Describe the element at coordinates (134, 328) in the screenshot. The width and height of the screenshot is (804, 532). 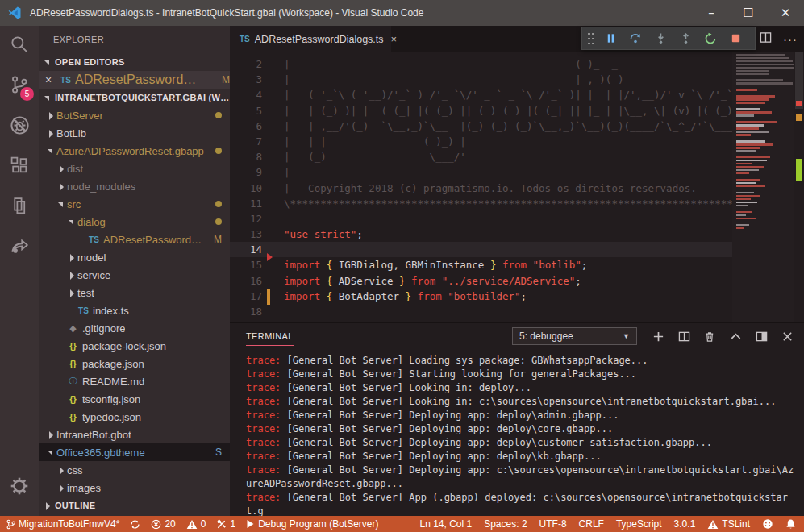
I see `tree-item--gitignore: ◆.gitignore` at that location.